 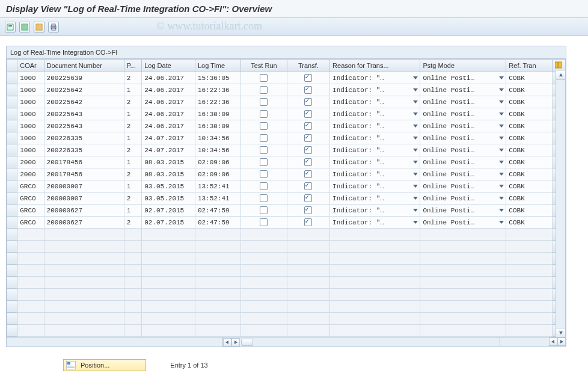 I want to click on col-logtime: Log Time, so click(x=218, y=66).